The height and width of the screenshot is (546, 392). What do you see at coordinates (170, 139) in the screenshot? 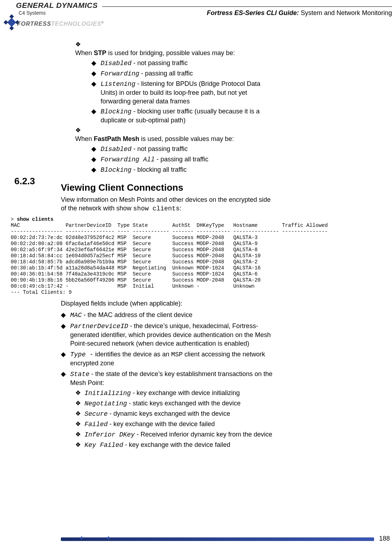
I see `fpm-intro-text: When FastPath Mesh is used, possible val…` at bounding box center [170, 139].